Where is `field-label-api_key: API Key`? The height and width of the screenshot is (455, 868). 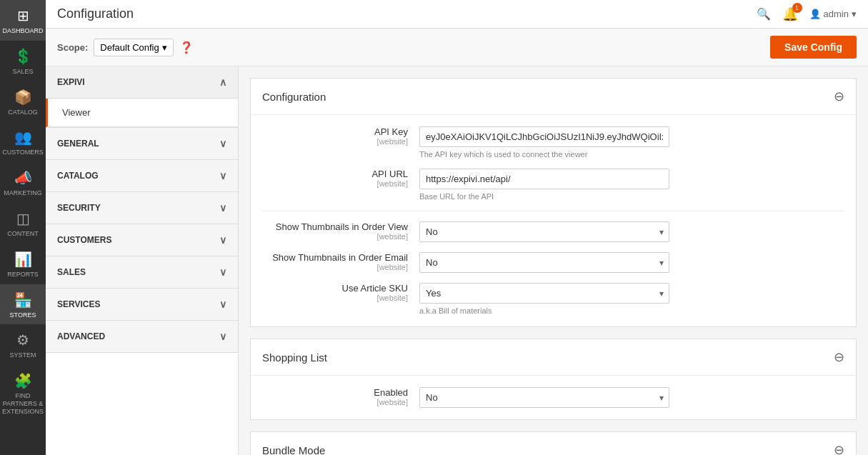 field-label-api_key: API Key is located at coordinates (335, 131).